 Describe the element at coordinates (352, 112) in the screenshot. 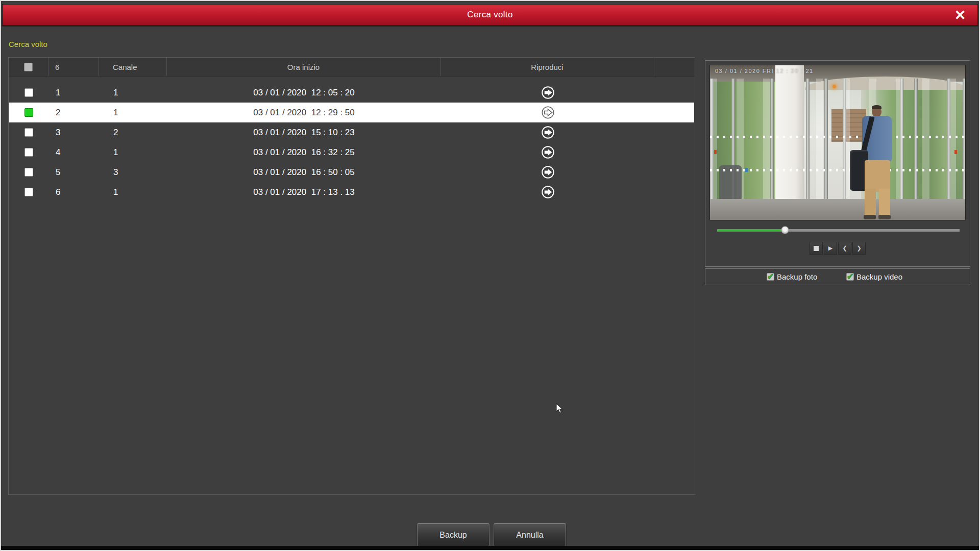

I see `table-row: 2 1 03 / 01 / 2020 12 : 29 : 50` at that location.